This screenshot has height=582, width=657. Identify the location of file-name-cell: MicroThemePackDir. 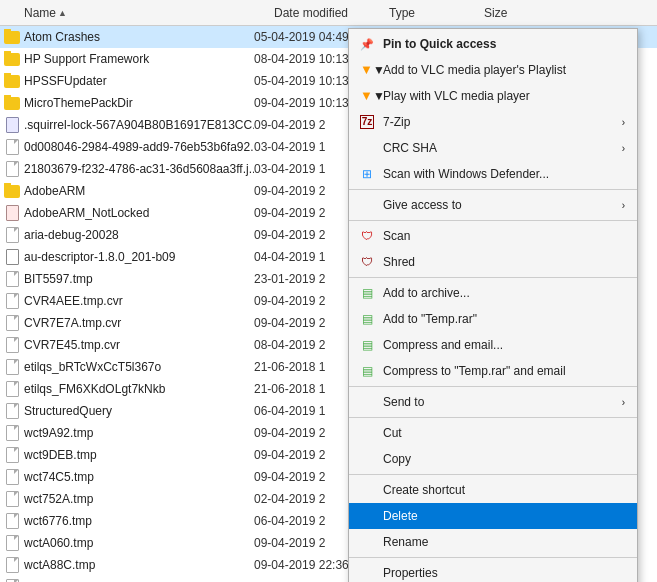
(129, 103).